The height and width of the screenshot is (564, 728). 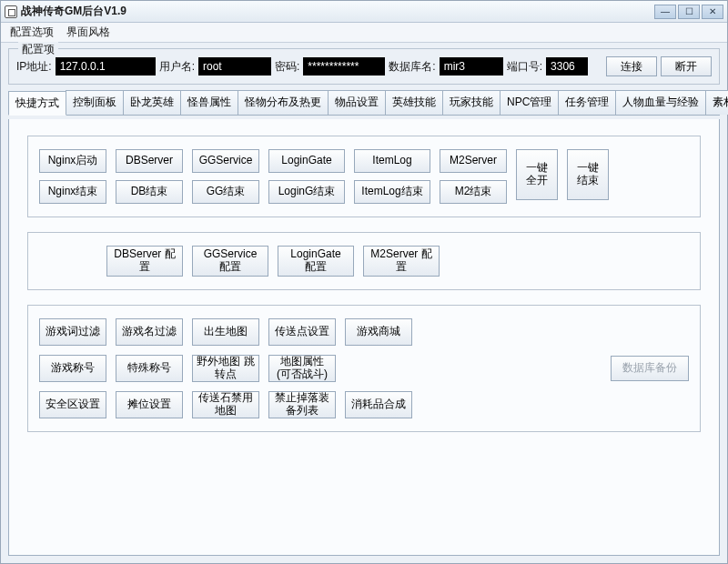 I want to click on tab-player-skill: 玩家技能, so click(x=471, y=102).